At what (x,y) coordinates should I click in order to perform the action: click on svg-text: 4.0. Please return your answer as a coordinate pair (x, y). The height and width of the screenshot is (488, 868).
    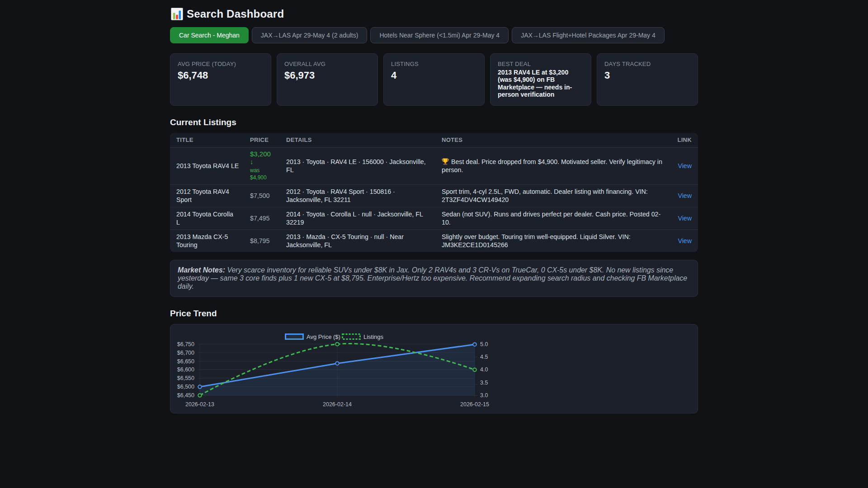
    Looking at the image, I should click on (484, 370).